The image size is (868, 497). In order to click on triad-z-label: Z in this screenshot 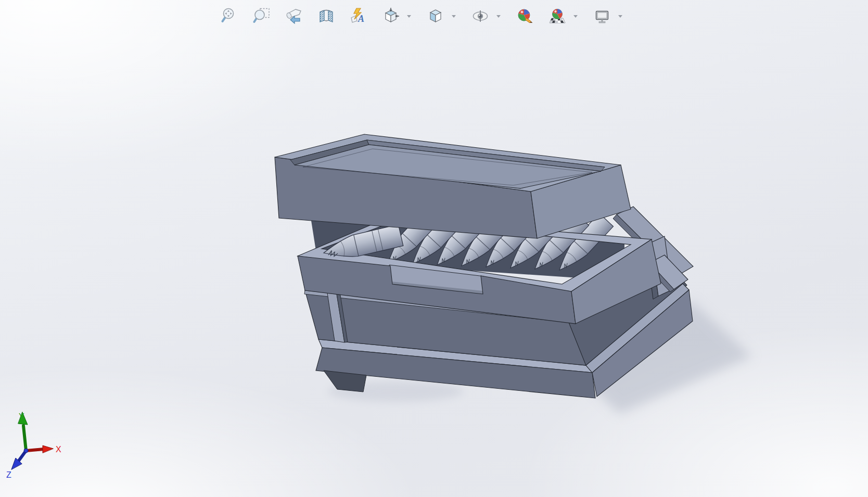, I will do `click(9, 475)`.